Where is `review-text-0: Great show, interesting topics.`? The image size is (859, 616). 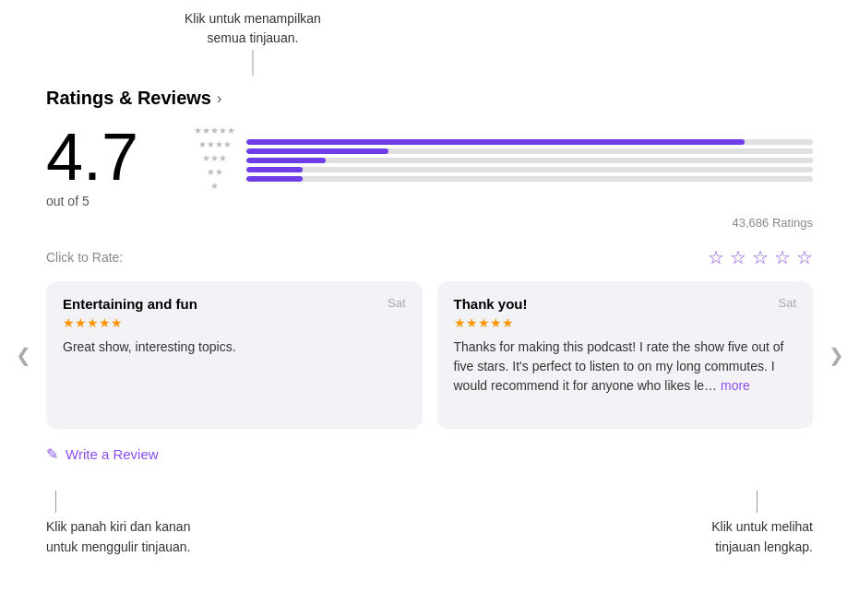
review-text-0: Great show, interesting topics. is located at coordinates (234, 347).